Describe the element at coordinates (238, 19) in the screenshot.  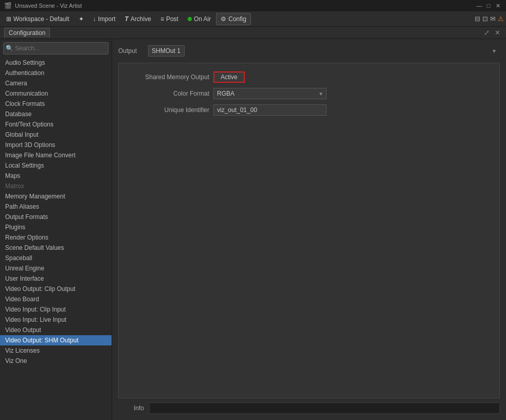
I see `config-label: Config` at that location.